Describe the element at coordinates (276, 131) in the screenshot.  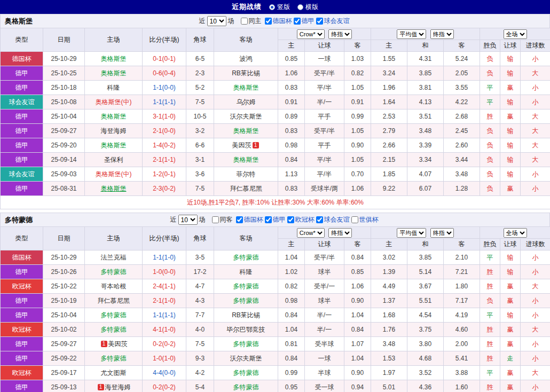
I see `match-row: 德甲25-09-27海登海姆2-1(0-0)3-2奥格斯堡0.83受平/半1.0…` at that location.